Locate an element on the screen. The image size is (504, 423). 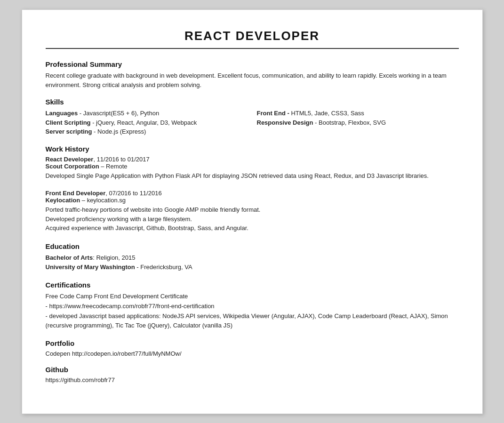
skill-languages: Languages - Javascript(ES5 + 6), Python is located at coordinates (147, 113).